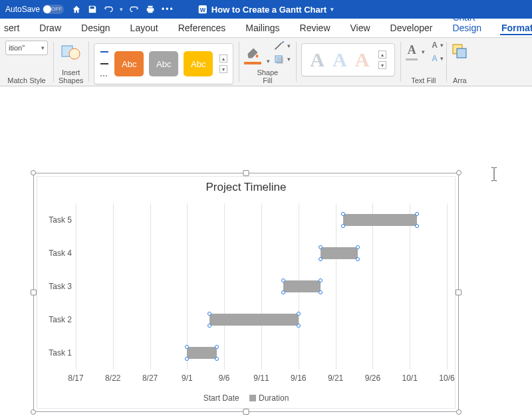 This screenshot has width=532, height=420. I want to click on more-icon: •••, so click(168, 9).